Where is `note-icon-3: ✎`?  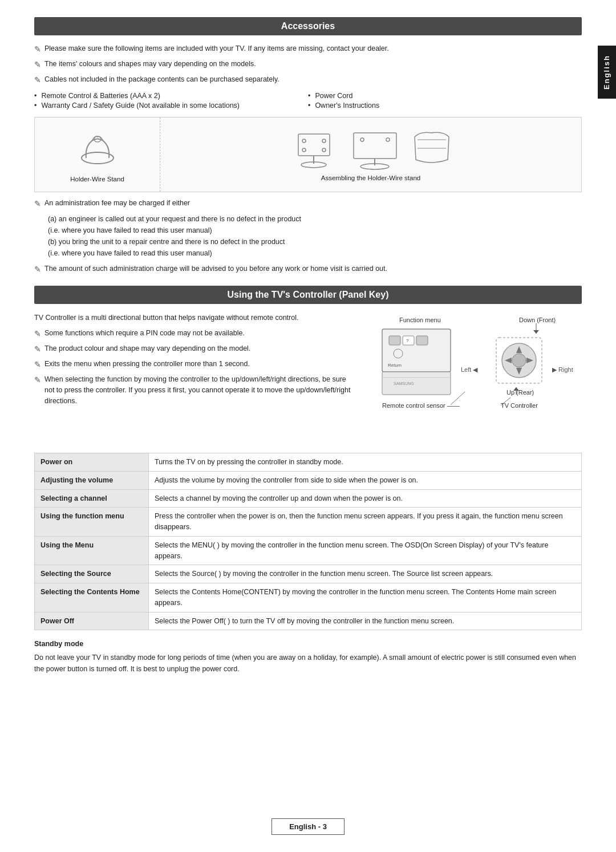 note-icon-3: ✎ is located at coordinates (38, 80).